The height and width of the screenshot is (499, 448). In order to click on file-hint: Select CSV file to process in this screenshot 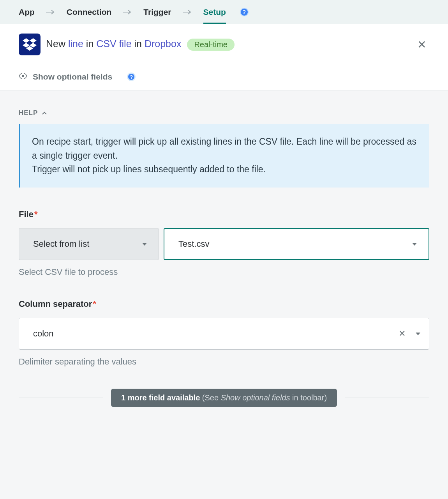, I will do `click(224, 272)`.